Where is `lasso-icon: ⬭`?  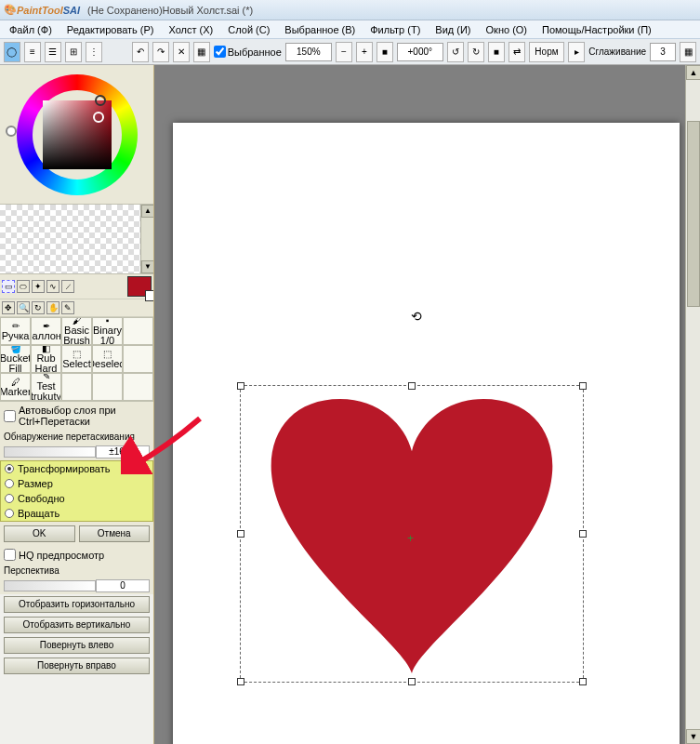 lasso-icon: ⬭ is located at coordinates (23, 286).